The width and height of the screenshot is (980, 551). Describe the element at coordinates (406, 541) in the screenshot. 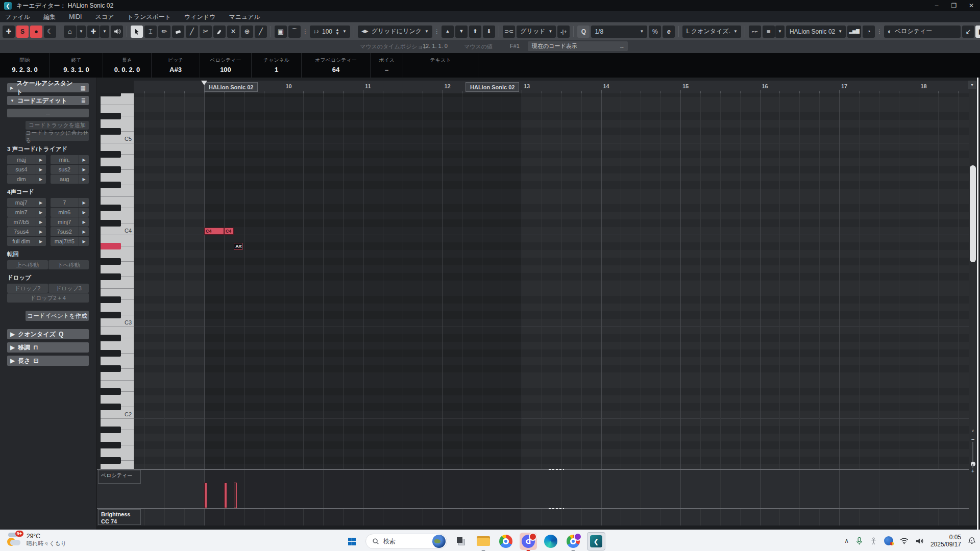

I see `search-box: 検索` at that location.